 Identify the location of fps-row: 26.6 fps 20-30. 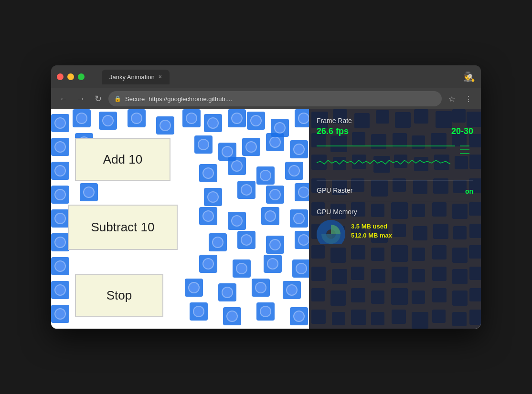
(395, 132).